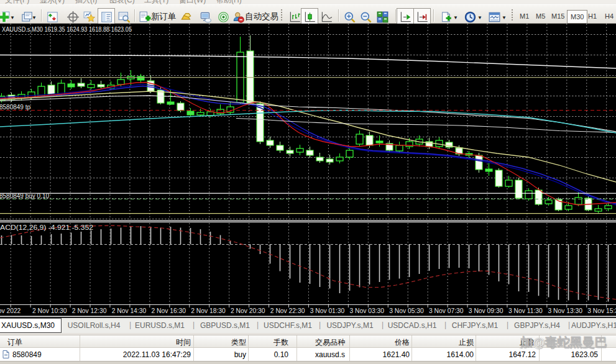 This screenshot has height=364, width=616. I want to click on svg-text: 2 Nov 20:30, so click(248, 311).